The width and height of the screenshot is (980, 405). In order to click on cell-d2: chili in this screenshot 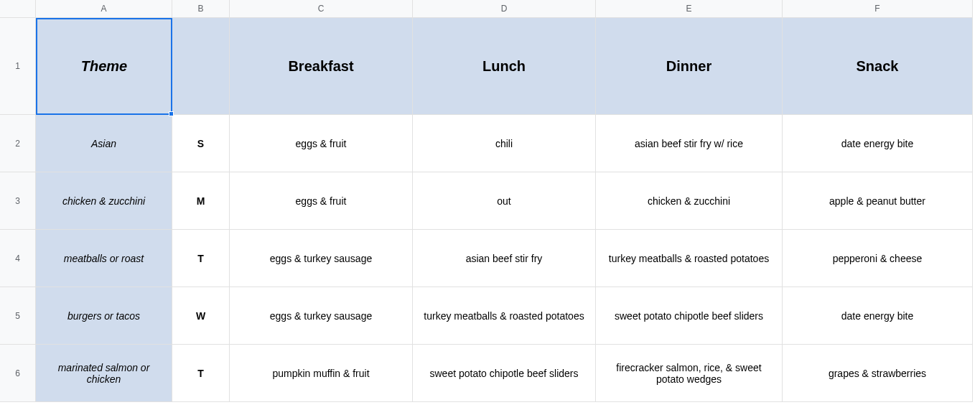, I will do `click(504, 144)`.